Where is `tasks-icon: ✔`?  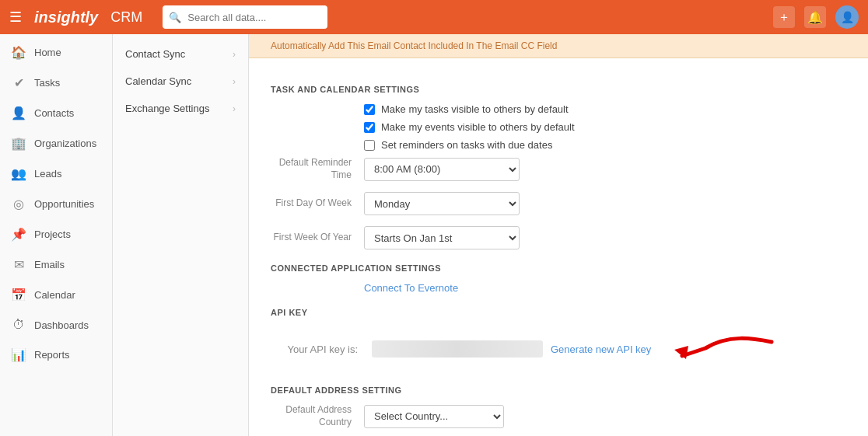
tasks-icon: ✔ is located at coordinates (19, 82).